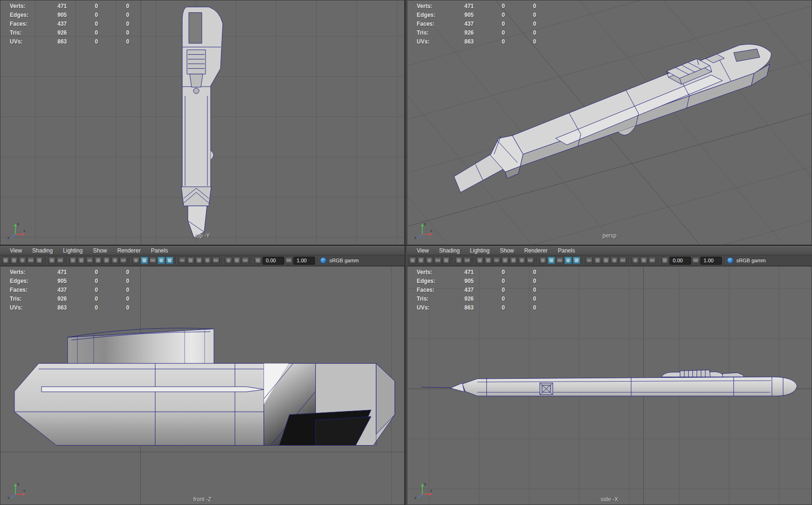 This screenshot has width=812, height=505. Describe the element at coordinates (24, 491) in the screenshot. I see `axis-x-label: x` at that location.